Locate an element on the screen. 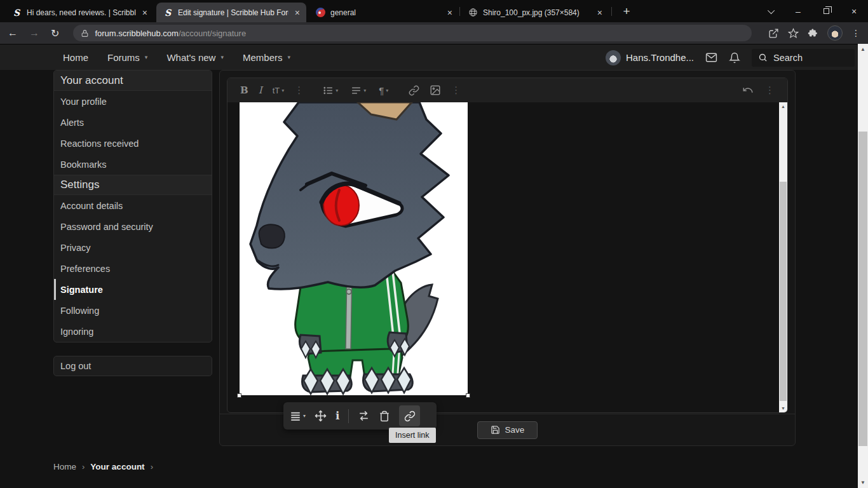  reload-button: ↻ is located at coordinates (55, 33).